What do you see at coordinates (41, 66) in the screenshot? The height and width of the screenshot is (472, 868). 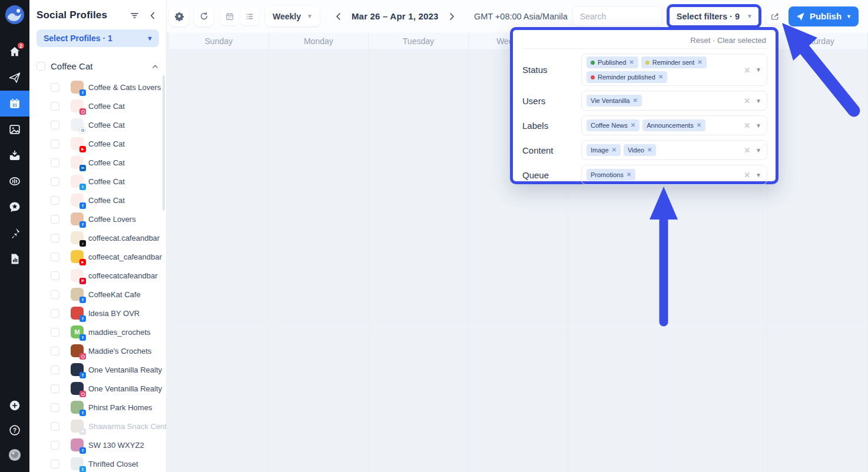 I see `group-checkbox` at bounding box center [41, 66].